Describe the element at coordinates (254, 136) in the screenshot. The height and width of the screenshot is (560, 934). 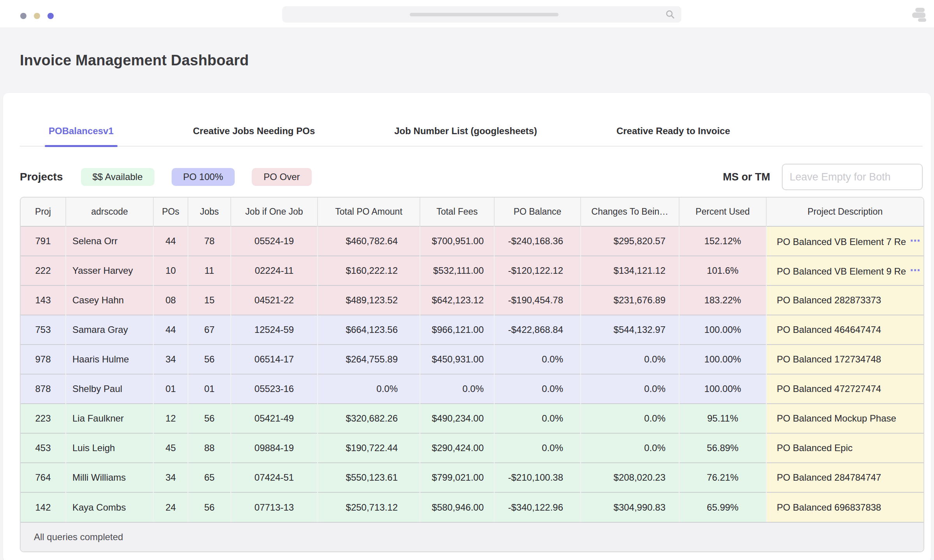
I see `tab-creative-jobs-needing-pos: Creative Jobs Needing POs` at that location.